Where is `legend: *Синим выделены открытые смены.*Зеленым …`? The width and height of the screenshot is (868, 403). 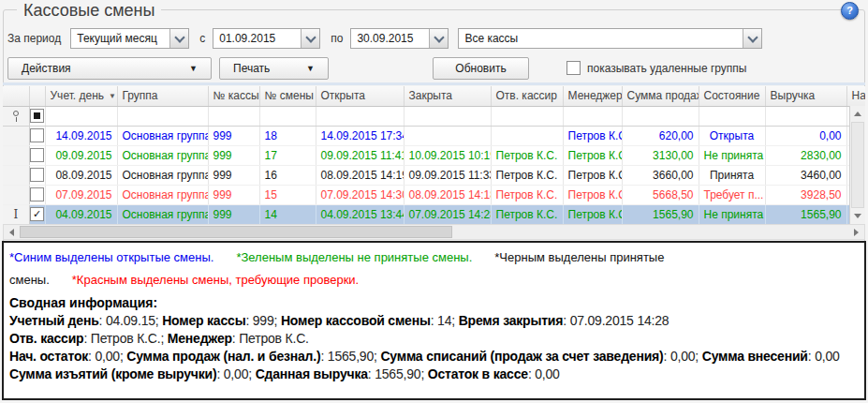
legend: *Синим выделены открытые смены.*Зеленым … is located at coordinates (434, 269).